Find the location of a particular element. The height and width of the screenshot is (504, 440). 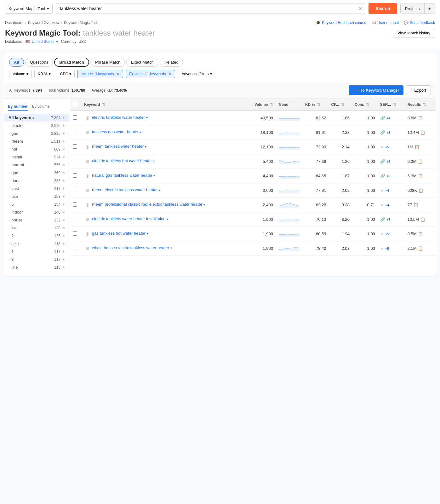

col-volume: Volume ⇅ is located at coordinates (260, 105).